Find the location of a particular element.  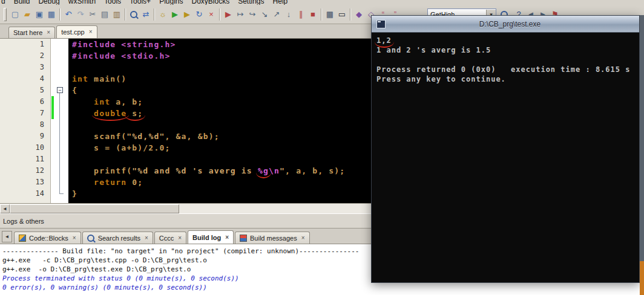

console-line: Press any key to continue. is located at coordinates (505, 79).